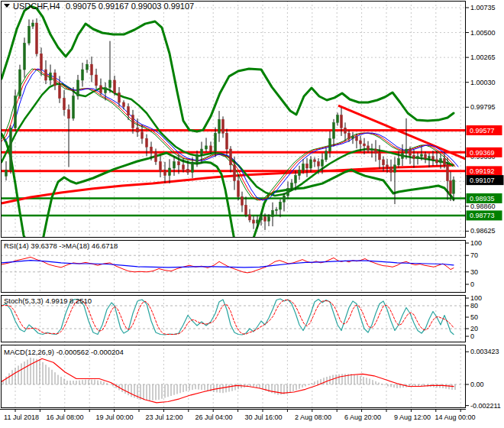 This screenshot has width=504, height=428. What do you see at coordinates (483, 180) in the screenshot?
I see `price-badge-label: 0.99107` at bounding box center [483, 180].